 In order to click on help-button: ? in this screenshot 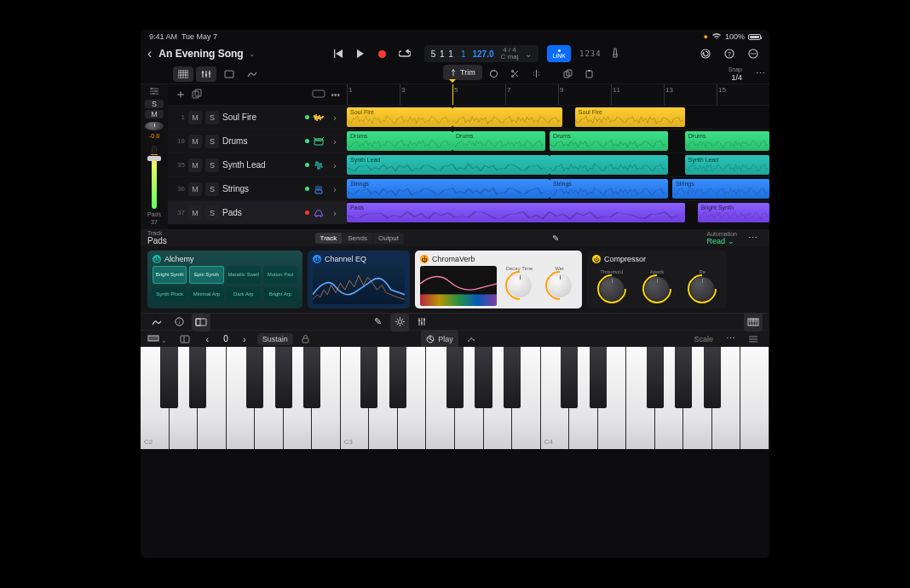, I will do `click(729, 54)`.